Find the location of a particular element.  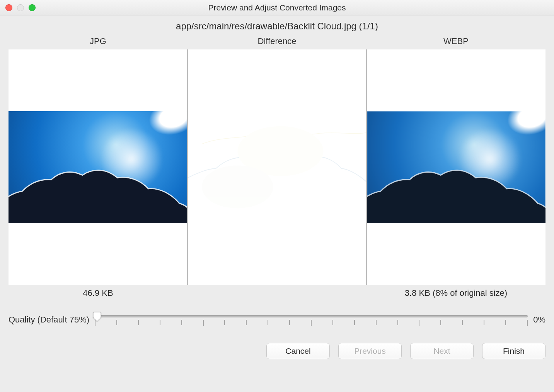

cancel-button: Cancel is located at coordinates (298, 351).